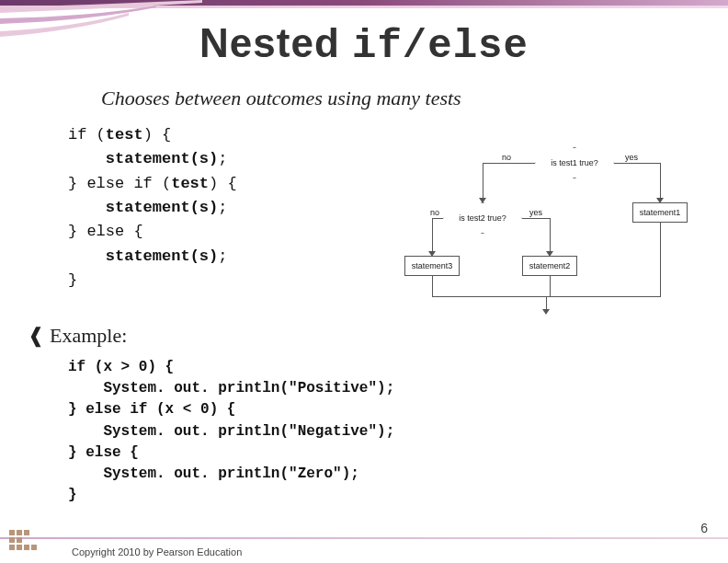  I want to click on ct-l3c: ) {, so click(222, 184).